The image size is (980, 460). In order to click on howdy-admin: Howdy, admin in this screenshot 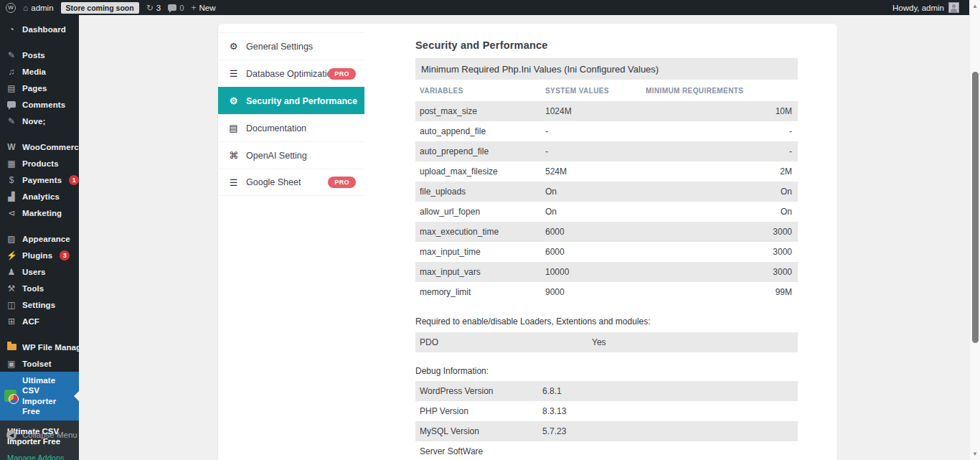, I will do `click(918, 8)`.